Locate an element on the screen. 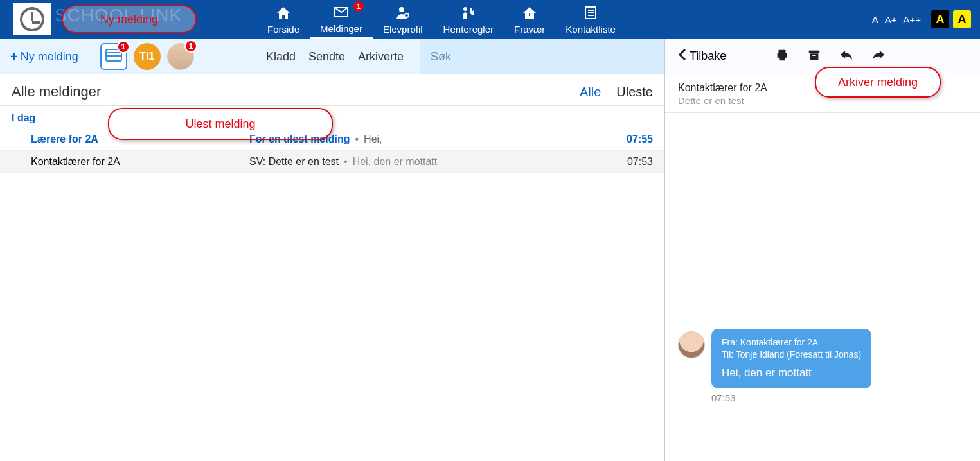 This screenshot has width=980, height=461. print-icon is located at coordinates (782, 57).